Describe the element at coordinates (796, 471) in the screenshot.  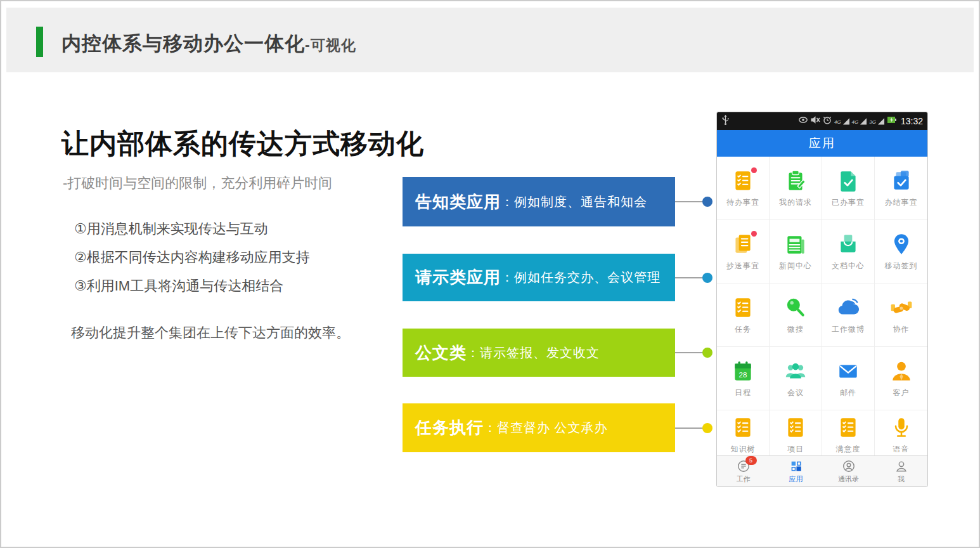
I see `nav-item-2: 应用` at that location.